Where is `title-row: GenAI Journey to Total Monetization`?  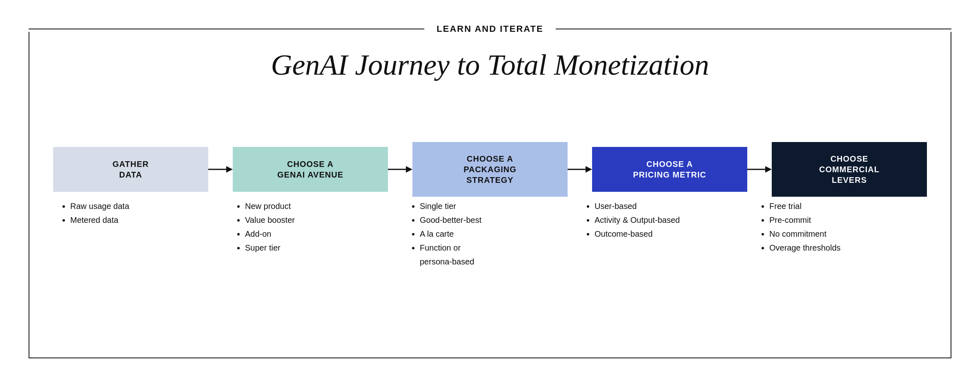
title-row: GenAI Journey to Total Monetization is located at coordinates (490, 65).